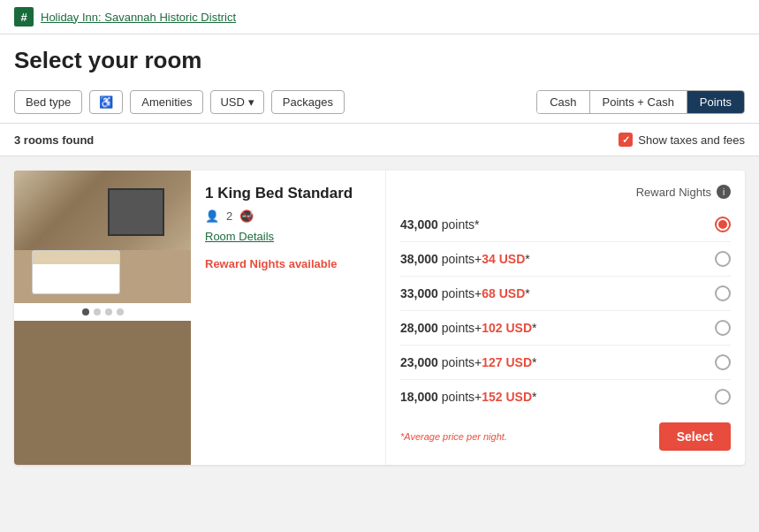 The height and width of the screenshot is (532, 759). What do you see at coordinates (231, 103) in the screenshot?
I see `currency-label: USD` at bounding box center [231, 103].